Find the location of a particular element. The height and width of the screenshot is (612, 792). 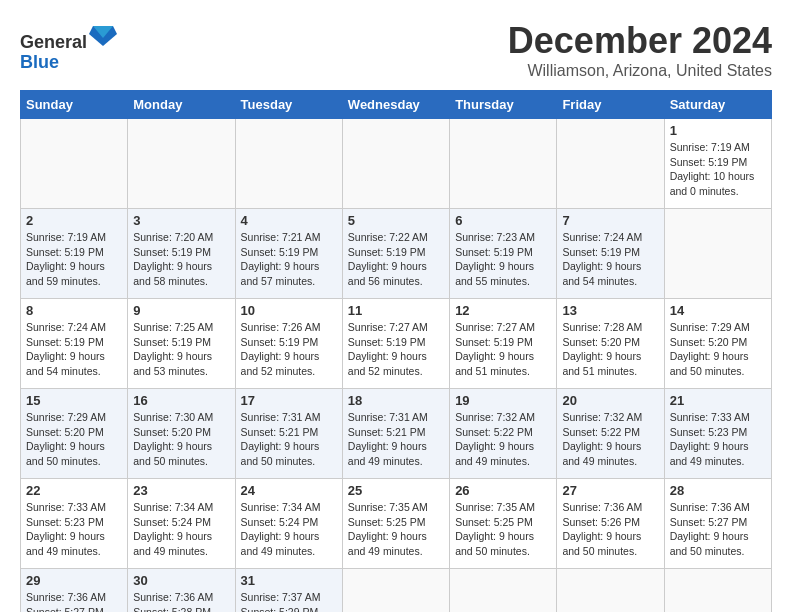

calendar-cell: 15 Sunrise: 7:29 AMSunset: 5:20 PMDaylig… is located at coordinates (74, 434).